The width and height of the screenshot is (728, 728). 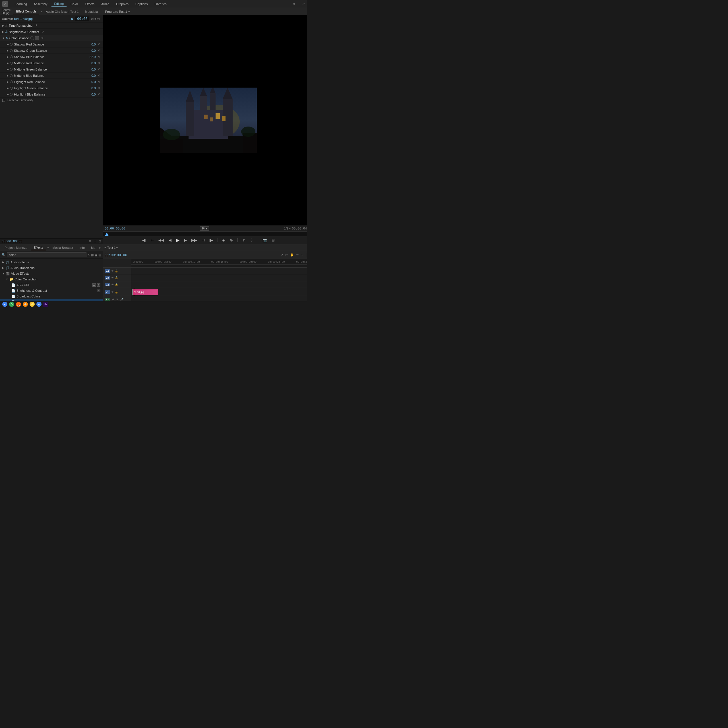 I want to click on highlight-green-reset: ↺, so click(x=99, y=88).